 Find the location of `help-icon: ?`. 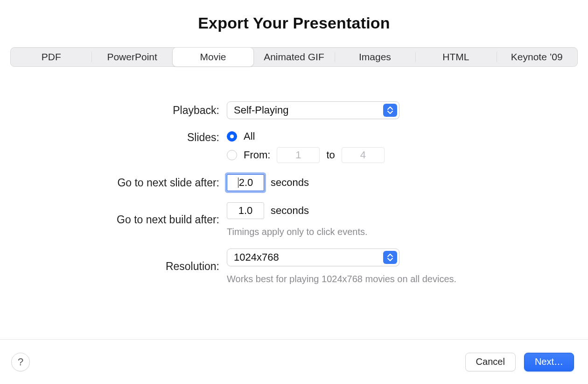

help-icon: ? is located at coordinates (21, 362).